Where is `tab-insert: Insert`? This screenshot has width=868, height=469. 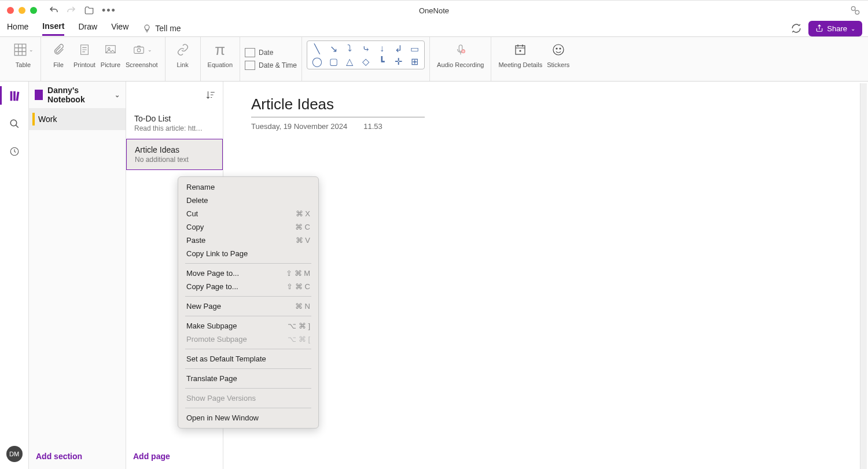
tab-insert: Insert is located at coordinates (53, 29).